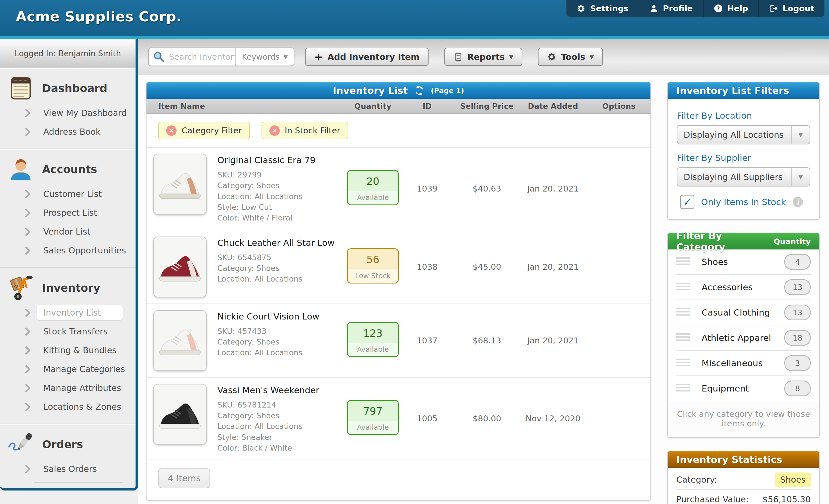 The image size is (829, 504). I want to click on tools-button: Tools ▼, so click(570, 57).